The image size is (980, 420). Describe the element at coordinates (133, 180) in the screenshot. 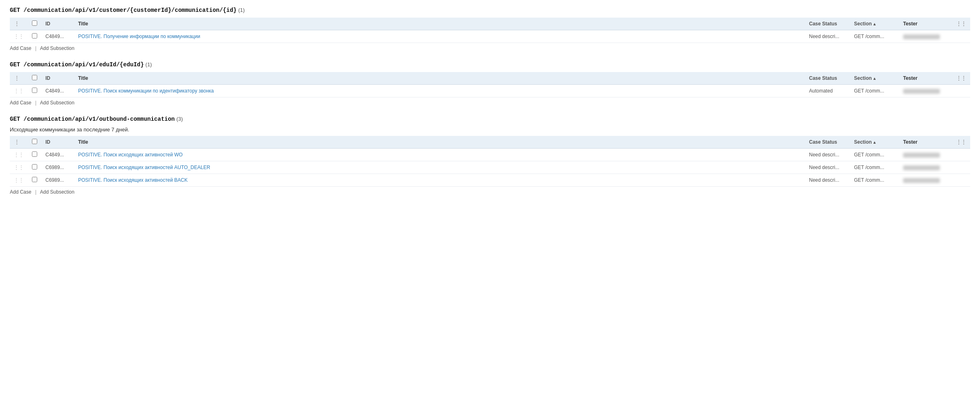

I see `row-title-link: POSITIVE. Поиск исходящих активностей BA…` at that location.